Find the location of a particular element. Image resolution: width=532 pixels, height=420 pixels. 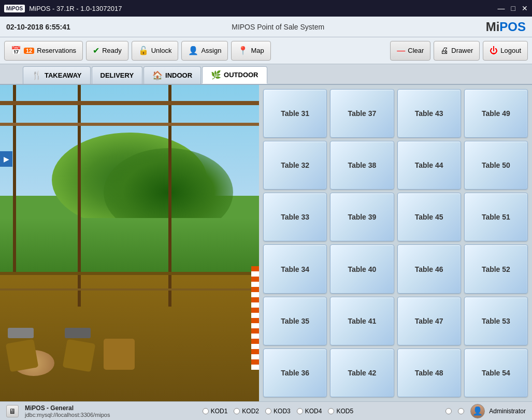

map-icon: 📍 is located at coordinates (243, 51).